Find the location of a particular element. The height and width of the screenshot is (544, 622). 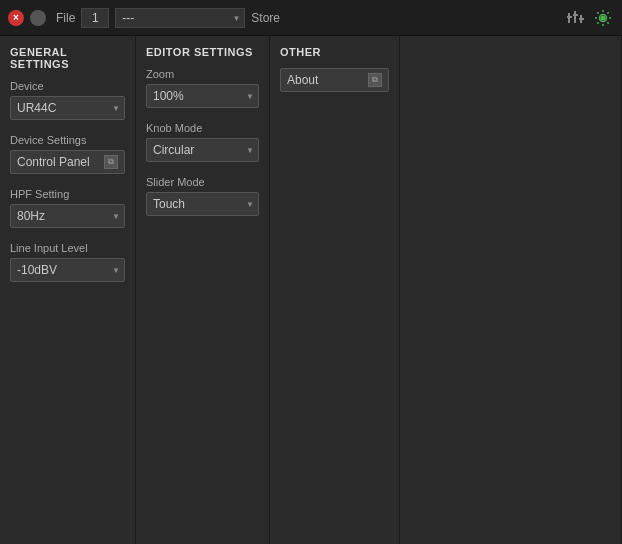

knob-mode-label: Knob Mode is located at coordinates (202, 128).